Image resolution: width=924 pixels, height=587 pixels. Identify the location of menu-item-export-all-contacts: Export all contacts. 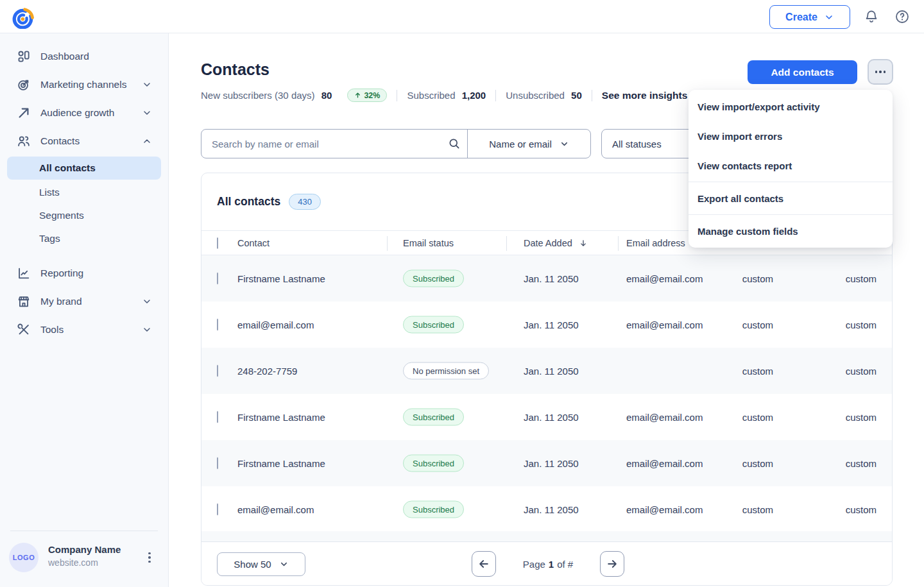
(791, 198).